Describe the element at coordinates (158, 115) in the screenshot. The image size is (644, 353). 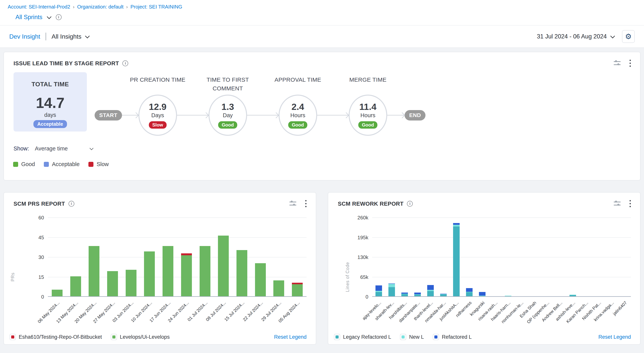
I see `stage-circle: 12.9 Days Slow` at that location.